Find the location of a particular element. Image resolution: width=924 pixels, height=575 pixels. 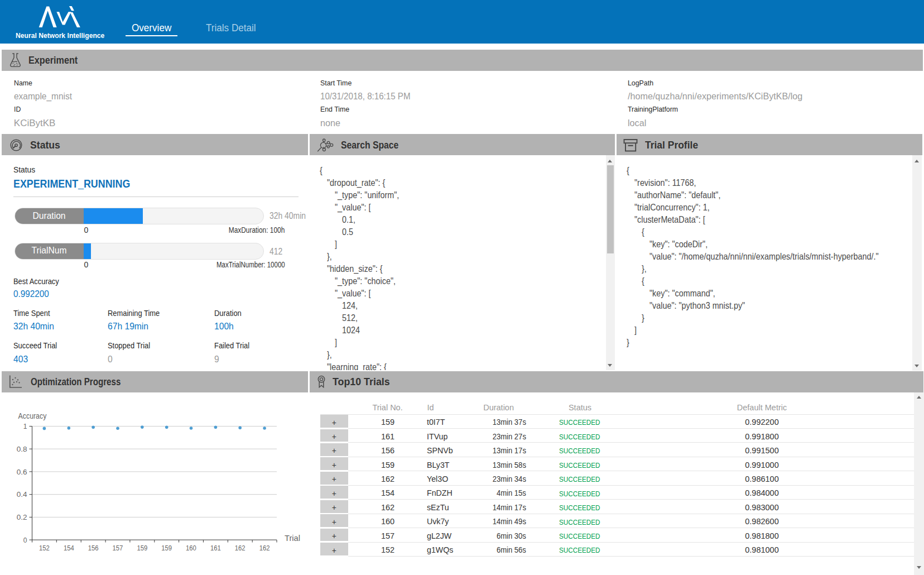

svg-text: 0.6 is located at coordinates (22, 472).